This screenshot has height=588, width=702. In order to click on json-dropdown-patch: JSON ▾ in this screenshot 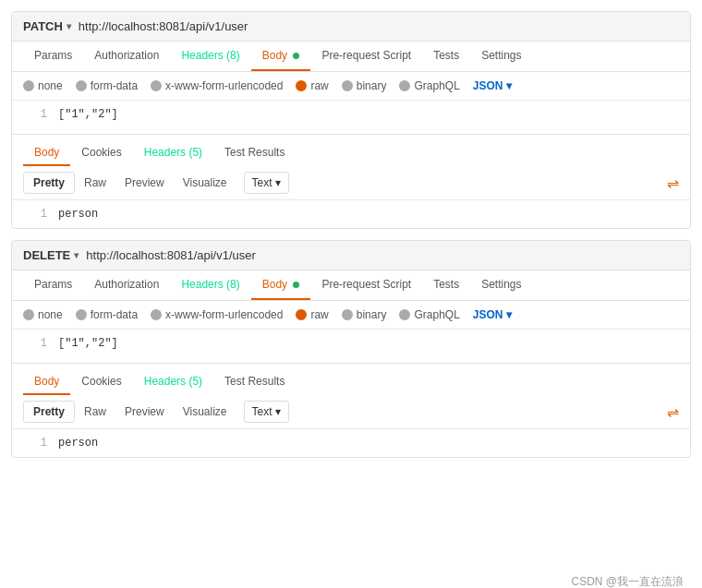, I will do `click(492, 86)`.